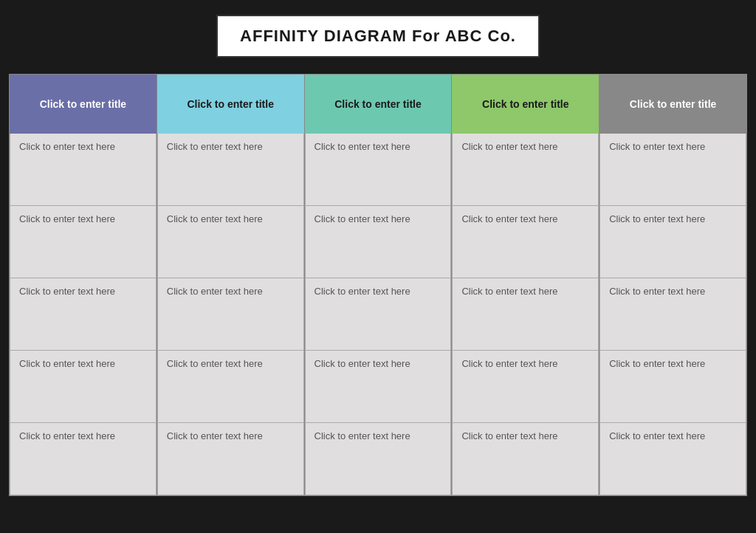 Image resolution: width=756 pixels, height=533 pixels. What do you see at coordinates (526, 387) in the screenshot?
I see `cell-4-4: Click to enter text here` at bounding box center [526, 387].